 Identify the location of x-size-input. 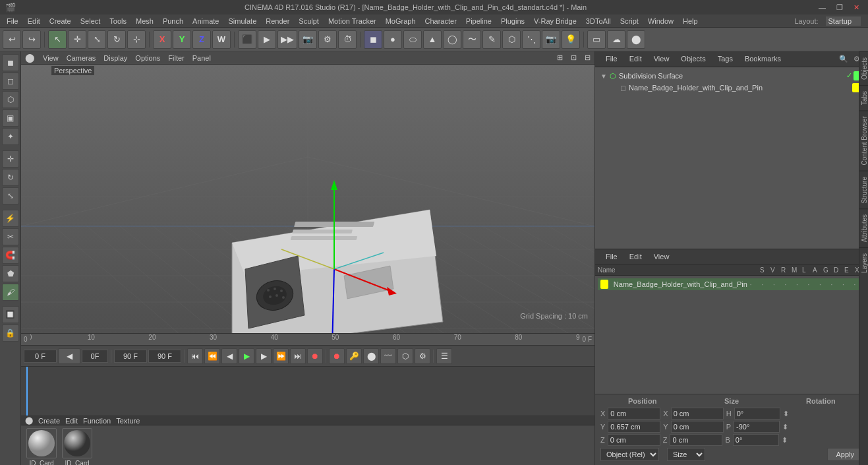
(697, 414).